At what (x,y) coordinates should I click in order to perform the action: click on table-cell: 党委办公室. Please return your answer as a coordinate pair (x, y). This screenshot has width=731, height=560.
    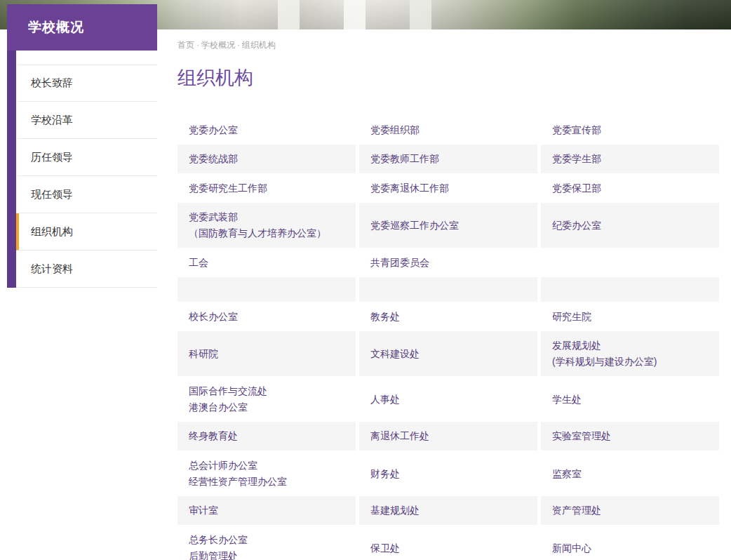
    Looking at the image, I should click on (268, 131).